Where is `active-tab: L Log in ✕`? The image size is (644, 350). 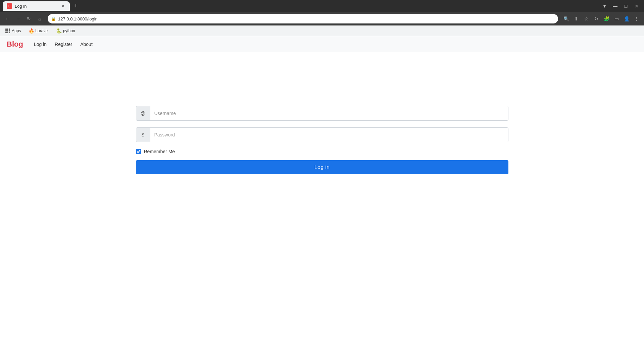
active-tab: L Log in ✕ is located at coordinates (36, 6).